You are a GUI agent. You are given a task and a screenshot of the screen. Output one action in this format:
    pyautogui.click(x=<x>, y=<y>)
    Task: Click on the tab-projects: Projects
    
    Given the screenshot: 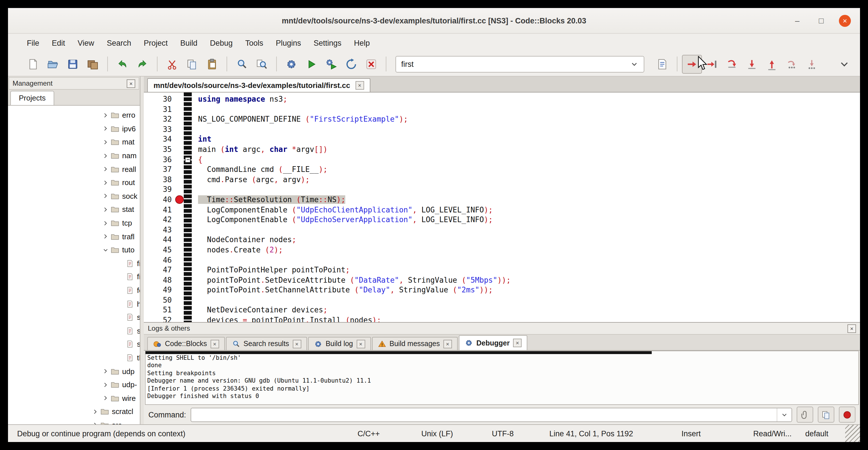 What is the action you would take?
    pyautogui.click(x=32, y=98)
    